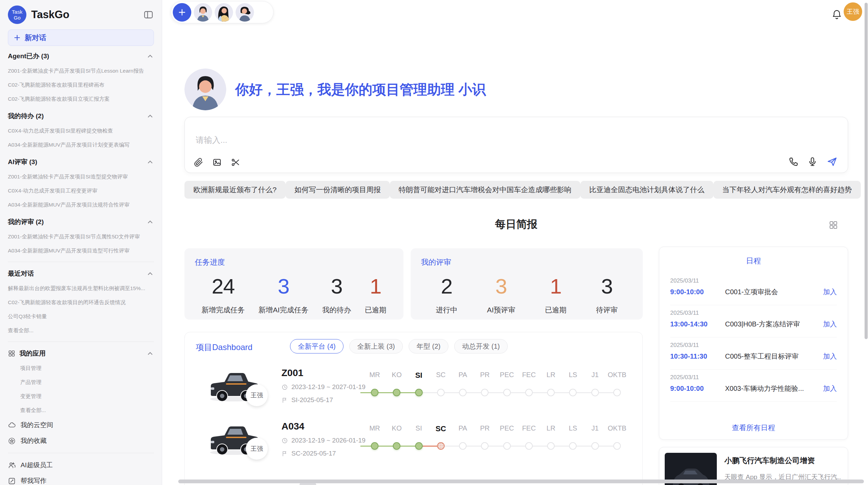 Image resolution: width=868 pixels, height=485 pixels. What do you see at coordinates (837, 14) in the screenshot?
I see `notification-bell-icon` at bounding box center [837, 14].